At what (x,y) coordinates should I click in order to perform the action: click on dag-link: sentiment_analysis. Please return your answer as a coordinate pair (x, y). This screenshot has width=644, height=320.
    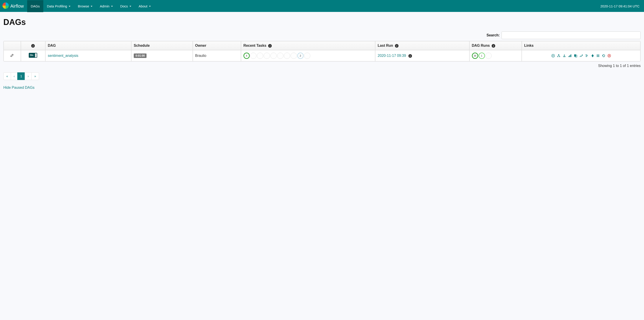
    Looking at the image, I should click on (63, 56).